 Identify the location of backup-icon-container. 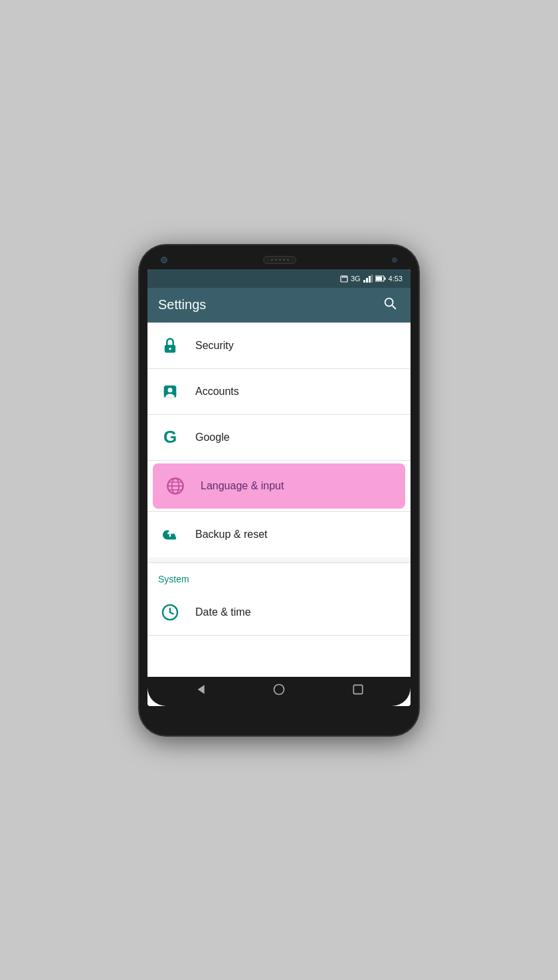
(170, 535).